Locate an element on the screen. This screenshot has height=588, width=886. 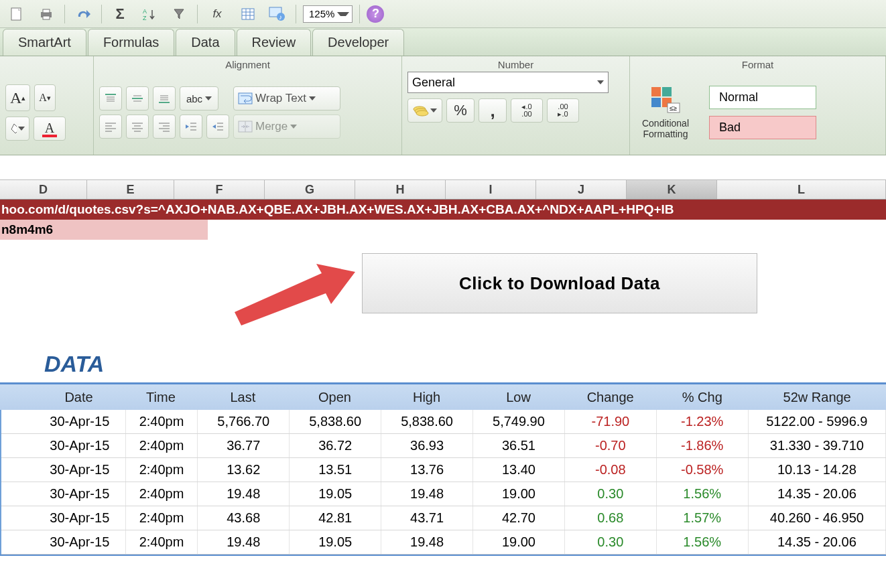
table-row: 30-Apr-152:40pm5,766.705,838.605,838.605… is located at coordinates (444, 422).